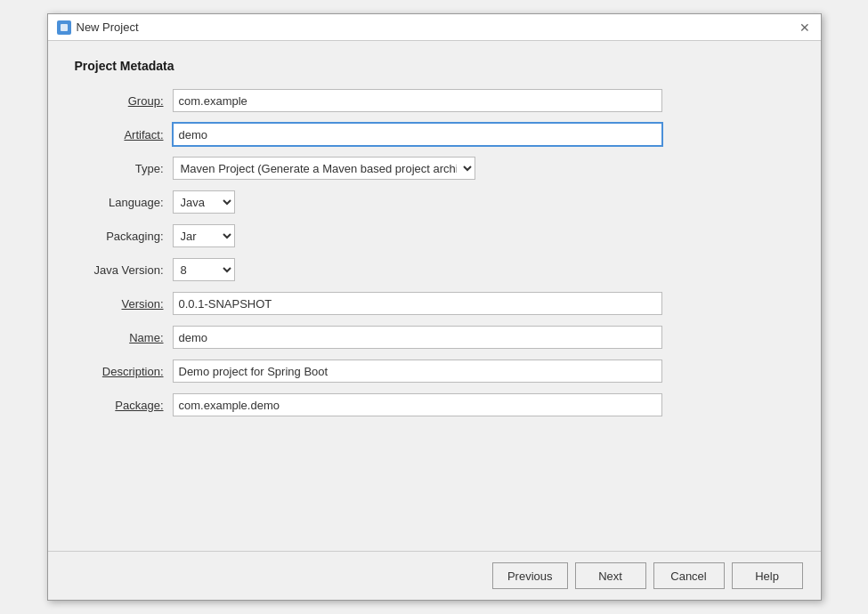 The width and height of the screenshot is (868, 614). Describe the element at coordinates (434, 270) in the screenshot. I see `java-version-row: Java Version: 8 11 17 21` at that location.